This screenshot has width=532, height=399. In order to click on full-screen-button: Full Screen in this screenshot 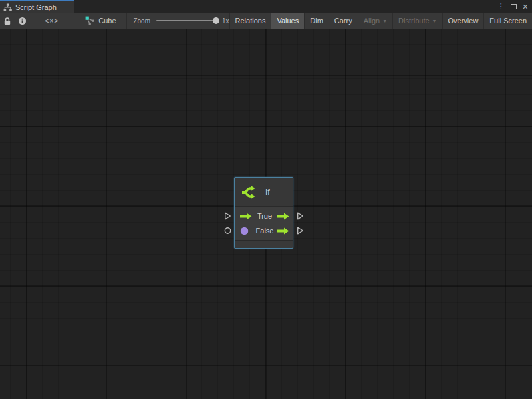, I will do `click(508, 21)`.